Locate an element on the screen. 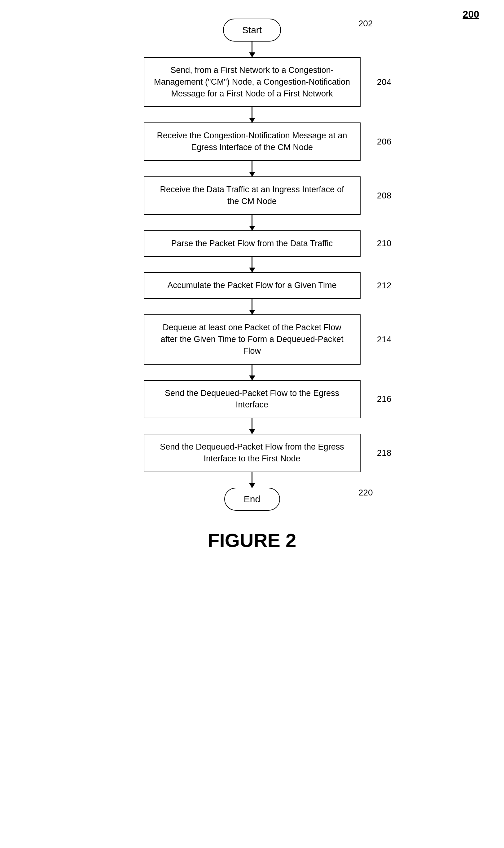  step-label-212: 212 is located at coordinates (384, 285).